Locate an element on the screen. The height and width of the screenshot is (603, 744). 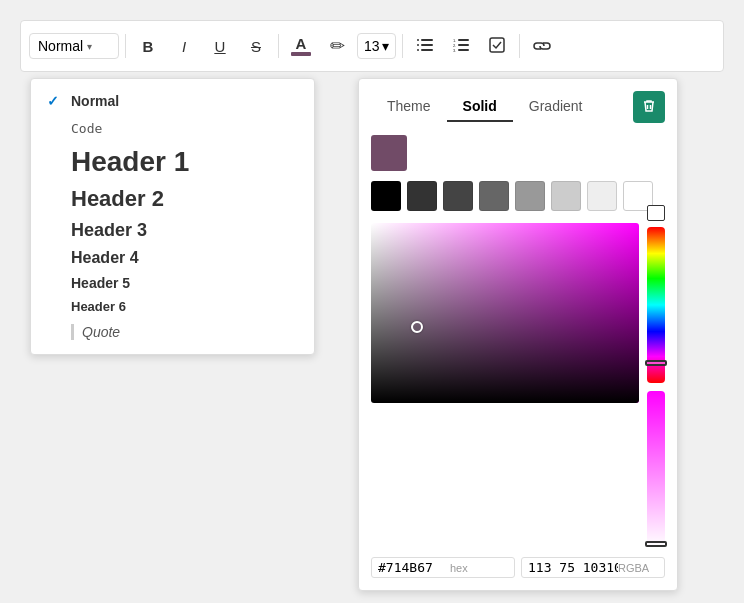
hue-cursor is located at coordinates (656, 363).